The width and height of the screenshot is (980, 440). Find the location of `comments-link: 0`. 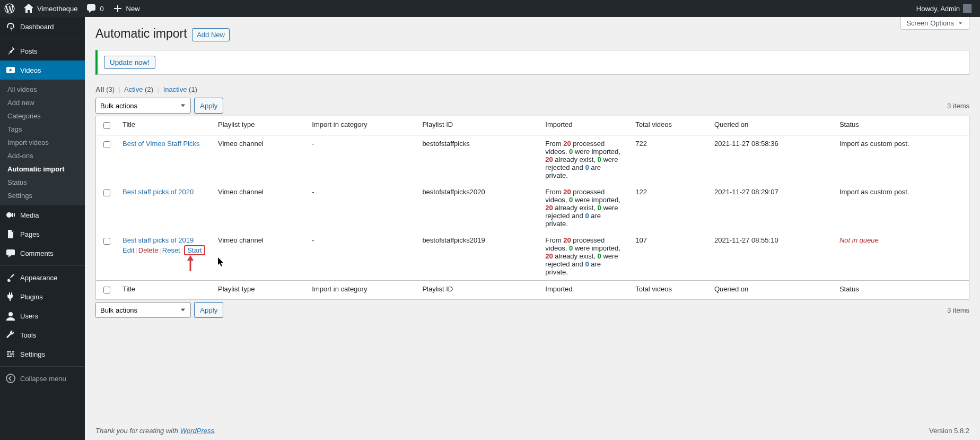

comments-link: 0 is located at coordinates (94, 8).